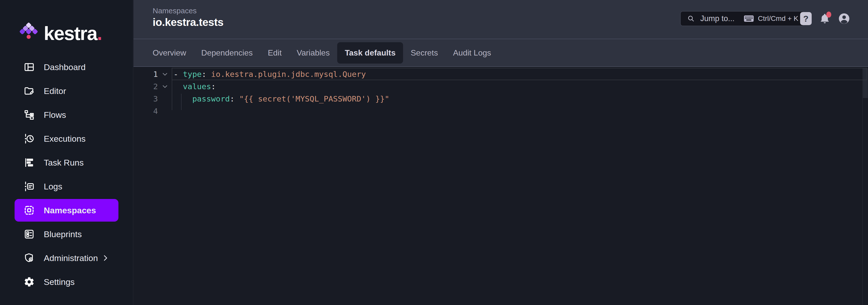 Image resolution: width=868 pixels, height=305 pixels. I want to click on administration-icon, so click(29, 258).